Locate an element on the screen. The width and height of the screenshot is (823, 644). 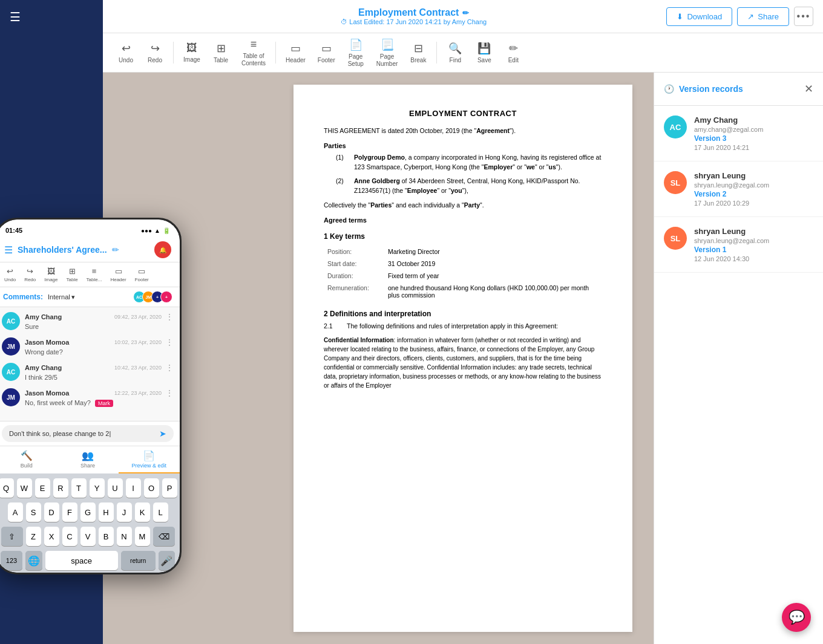
phone-toolbar-toc: ≡ Table... is located at coordinates (94, 275).